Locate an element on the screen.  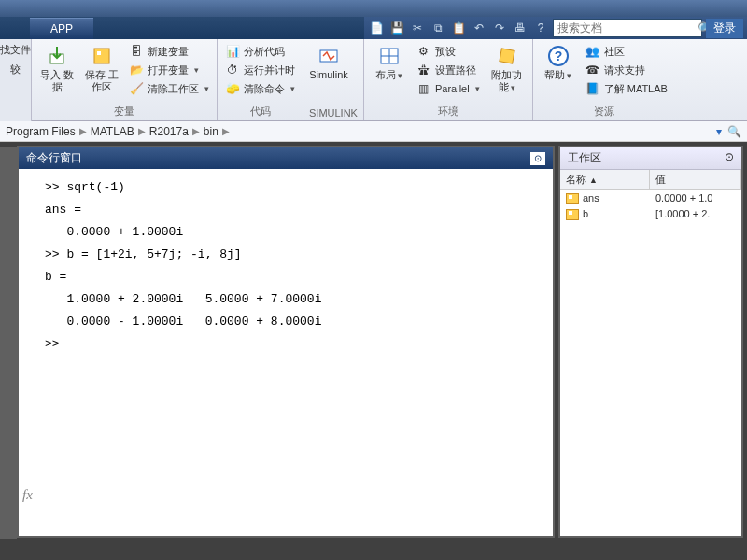
cmd-line: >> sqrt(-1) is located at coordinates (299, 188).